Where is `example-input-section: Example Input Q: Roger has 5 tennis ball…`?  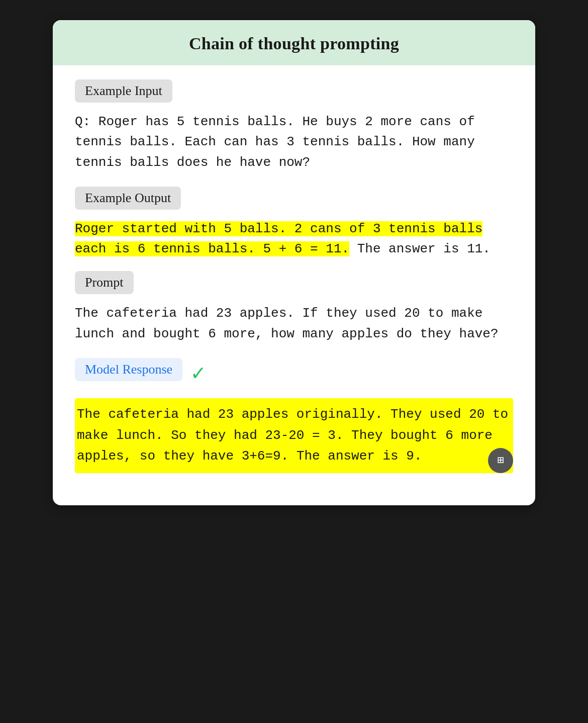
example-input-section: Example Input Q: Roger has 5 tennis ball… is located at coordinates (294, 126).